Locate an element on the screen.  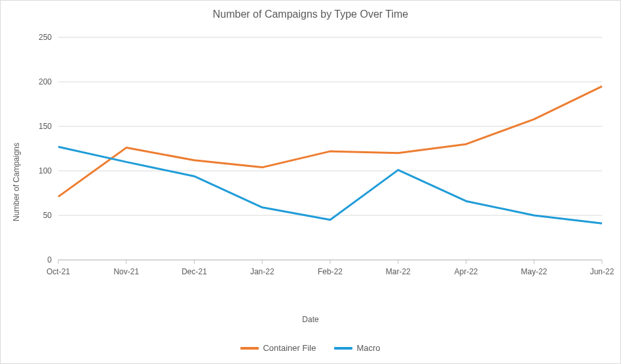
x-axis-label: Date is located at coordinates (310, 319).